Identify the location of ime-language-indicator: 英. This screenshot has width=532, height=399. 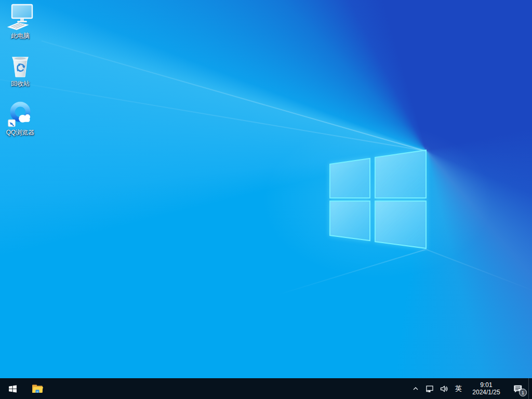
(458, 389).